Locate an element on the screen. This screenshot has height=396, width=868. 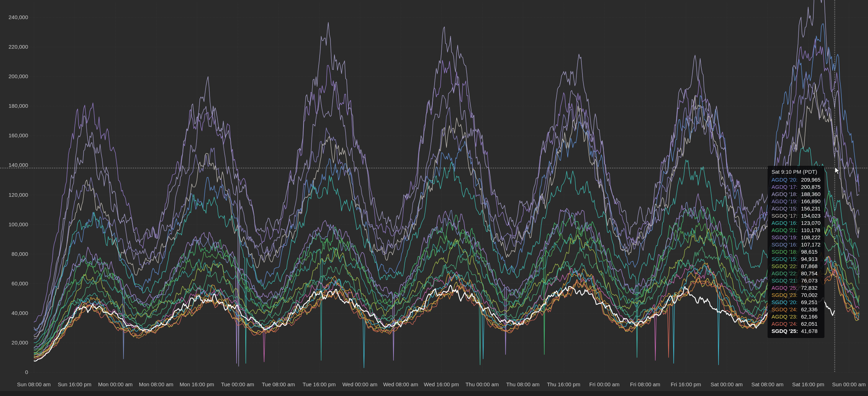
tooltip-series-row: AGDQ '15:156,231 is located at coordinates (796, 209).